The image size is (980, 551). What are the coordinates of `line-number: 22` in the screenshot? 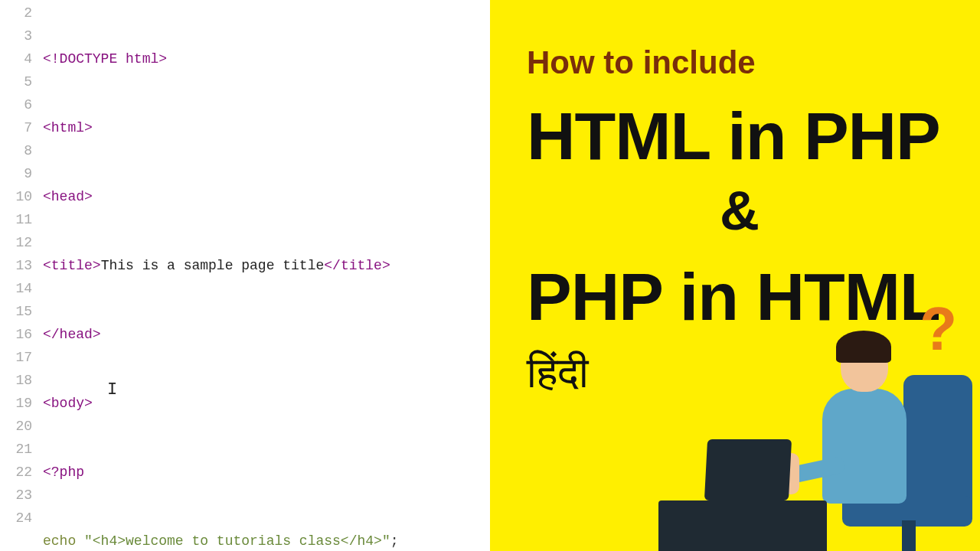 It's located at (16, 472).